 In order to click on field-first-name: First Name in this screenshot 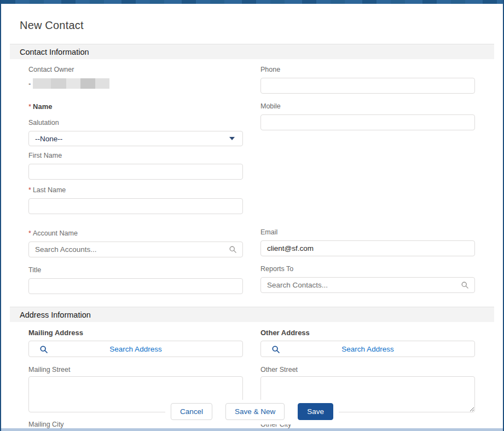, I will do `click(136, 166)`.